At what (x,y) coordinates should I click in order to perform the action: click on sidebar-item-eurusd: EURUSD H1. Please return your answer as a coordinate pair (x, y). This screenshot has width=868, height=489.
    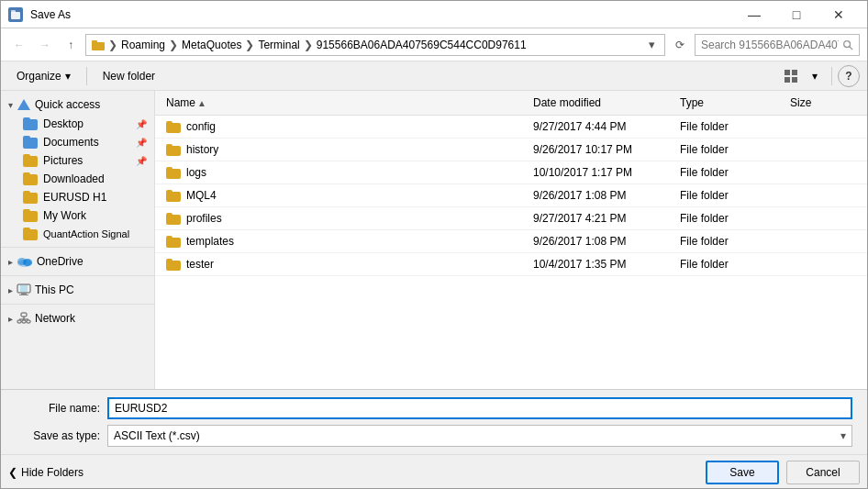
    Looking at the image, I should click on (77, 197).